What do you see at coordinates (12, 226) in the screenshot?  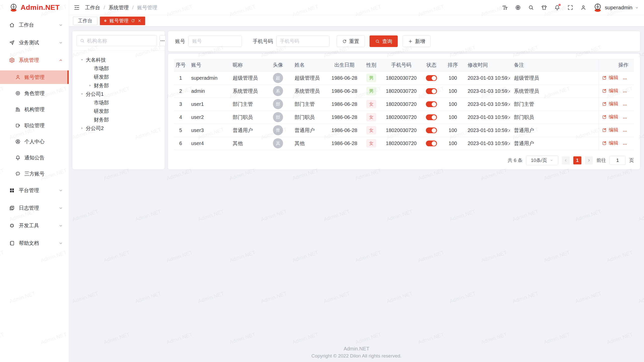 I see `chip-icon` at bounding box center [12, 226].